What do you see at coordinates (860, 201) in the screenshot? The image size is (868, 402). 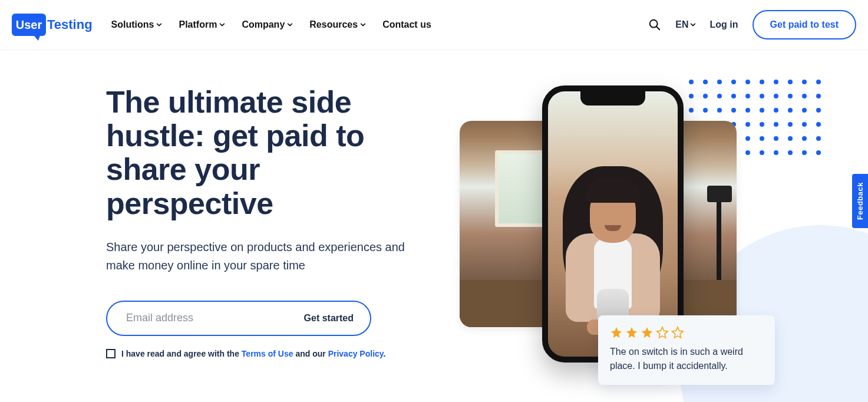 I see `feedback-label: Feedback` at bounding box center [860, 201].